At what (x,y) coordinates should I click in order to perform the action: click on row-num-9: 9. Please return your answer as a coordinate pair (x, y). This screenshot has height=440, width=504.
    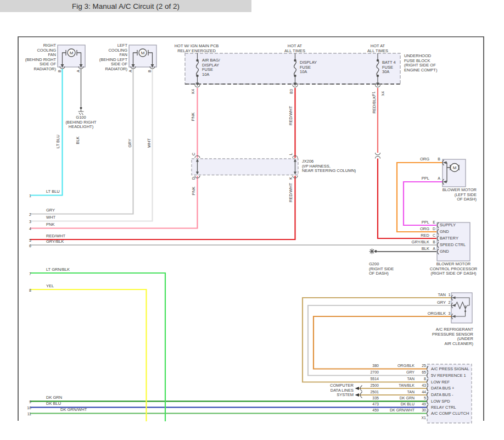
    Looking at the image, I should click on (27, 402).